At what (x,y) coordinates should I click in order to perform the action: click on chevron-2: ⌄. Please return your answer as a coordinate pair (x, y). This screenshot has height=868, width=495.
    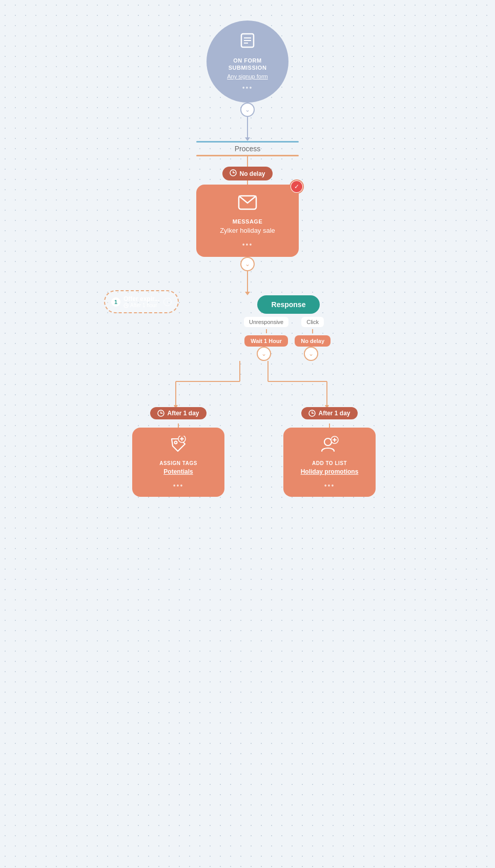
    Looking at the image, I should click on (248, 264).